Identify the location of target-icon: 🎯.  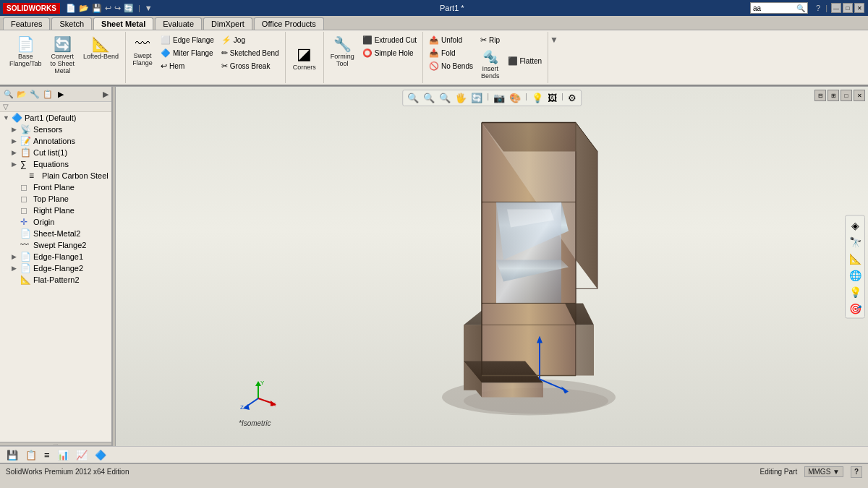
(855, 308).